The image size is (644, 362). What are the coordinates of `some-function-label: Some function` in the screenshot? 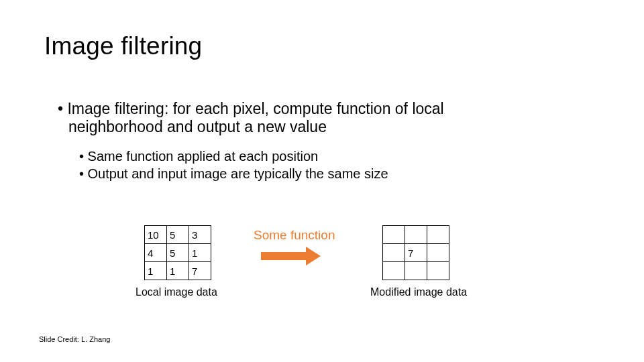 It's located at (294, 235).